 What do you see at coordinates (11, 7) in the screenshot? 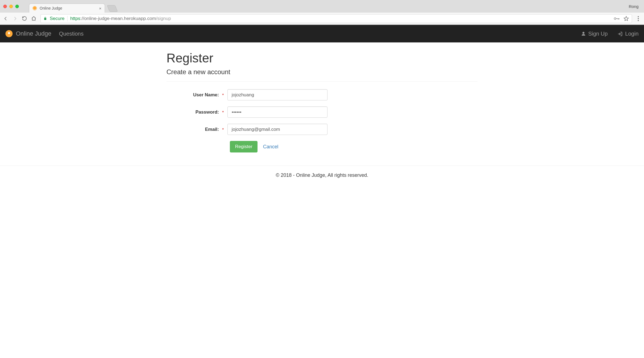
I see `window-minimize-icon` at bounding box center [11, 7].